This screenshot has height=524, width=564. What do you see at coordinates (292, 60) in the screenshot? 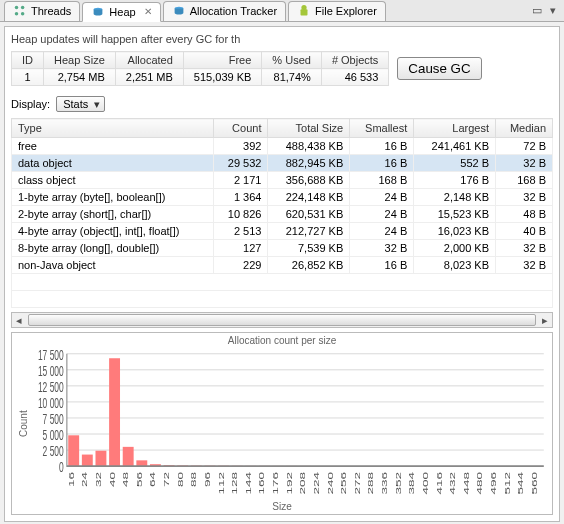
I see `col-used: % Used` at bounding box center [292, 60].